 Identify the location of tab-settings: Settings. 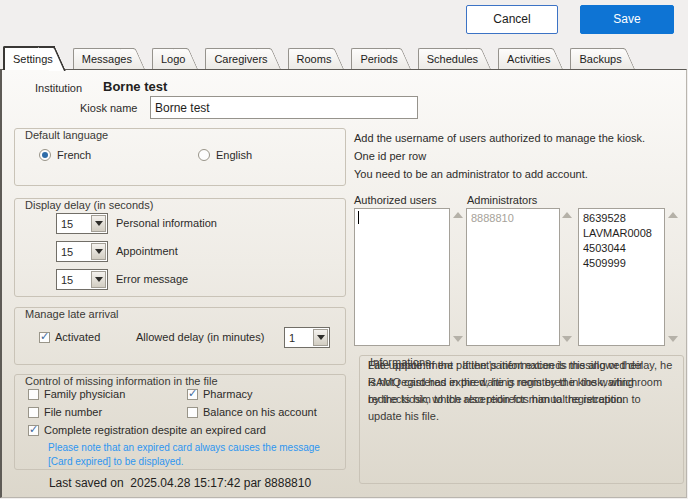
(29, 58).